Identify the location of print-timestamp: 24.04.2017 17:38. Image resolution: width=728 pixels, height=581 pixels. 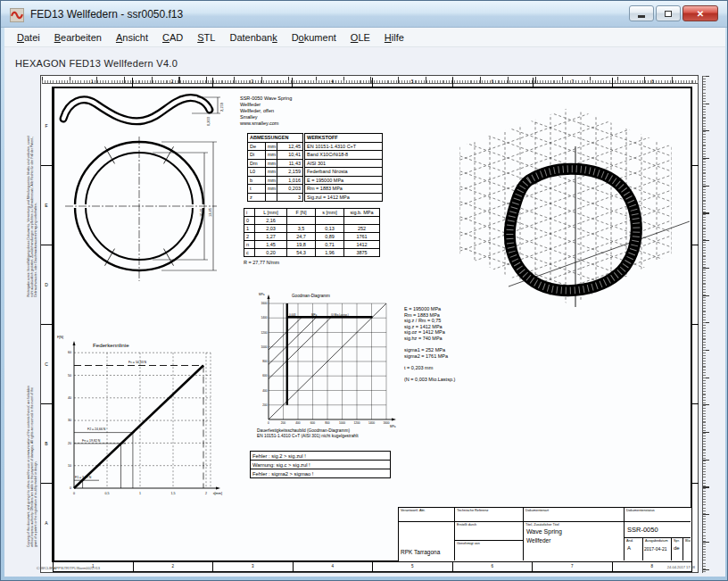
(658, 568).